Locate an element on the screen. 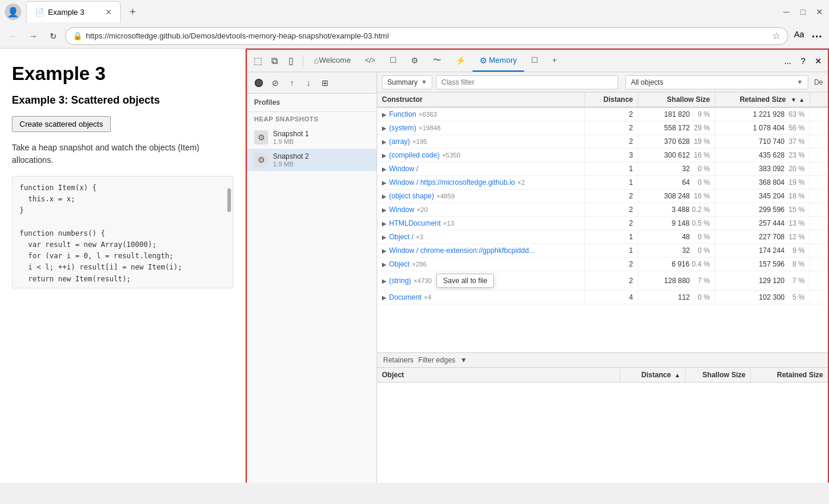 The image size is (829, 504). retainers-label: Retainers is located at coordinates (398, 360).